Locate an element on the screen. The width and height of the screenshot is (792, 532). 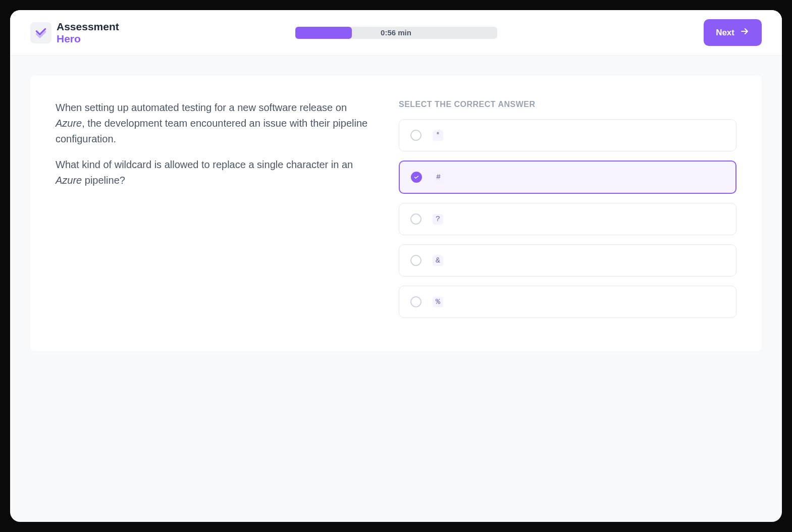
arrow-right-icon is located at coordinates (745, 32).